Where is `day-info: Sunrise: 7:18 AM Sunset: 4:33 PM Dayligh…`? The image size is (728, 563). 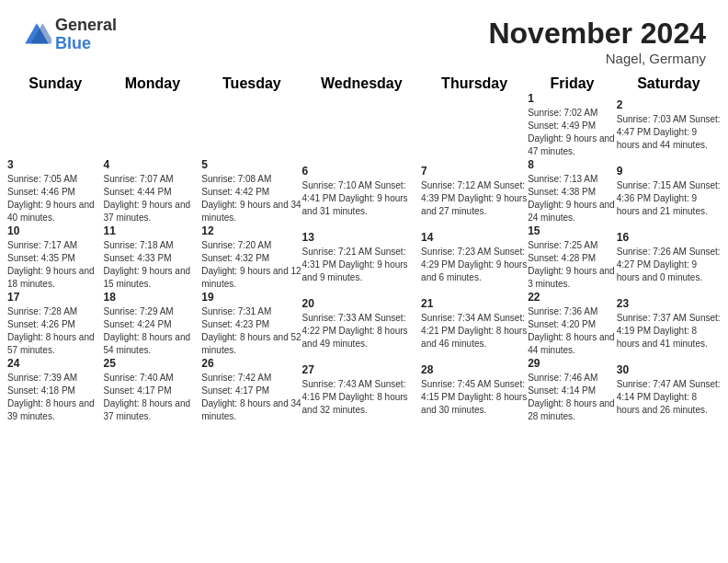 day-info: Sunrise: 7:18 AM Sunset: 4:33 PM Dayligh… is located at coordinates (153, 265).